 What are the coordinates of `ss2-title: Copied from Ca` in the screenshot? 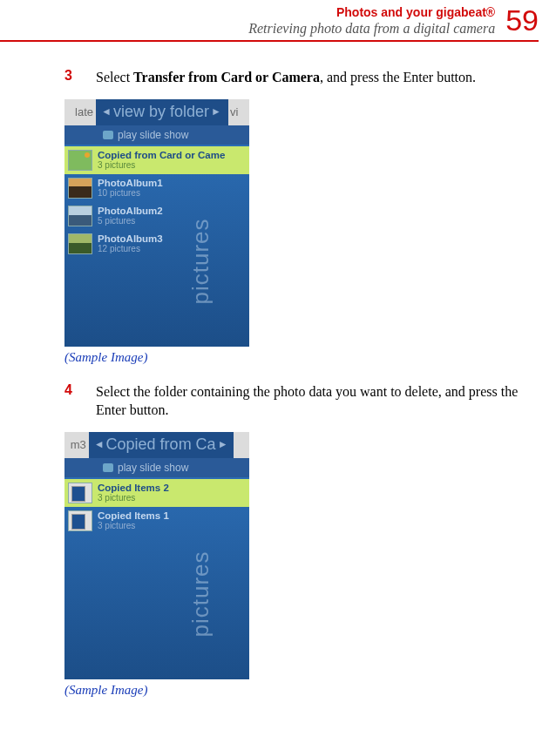 It's located at (161, 444).